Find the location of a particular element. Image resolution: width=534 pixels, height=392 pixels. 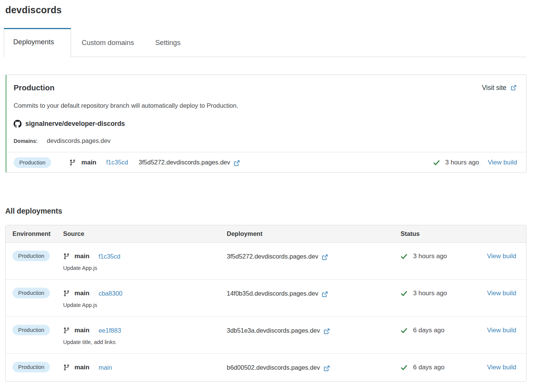

deployment-cell: 3db51e3a.devdiscords.pages.dev is located at coordinates (314, 335).